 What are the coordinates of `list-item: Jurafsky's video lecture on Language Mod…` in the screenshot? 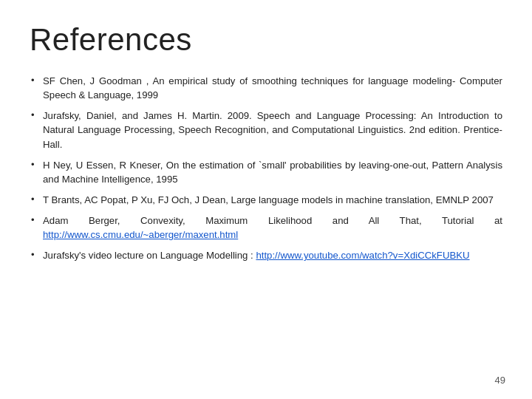 It's located at (266, 256).